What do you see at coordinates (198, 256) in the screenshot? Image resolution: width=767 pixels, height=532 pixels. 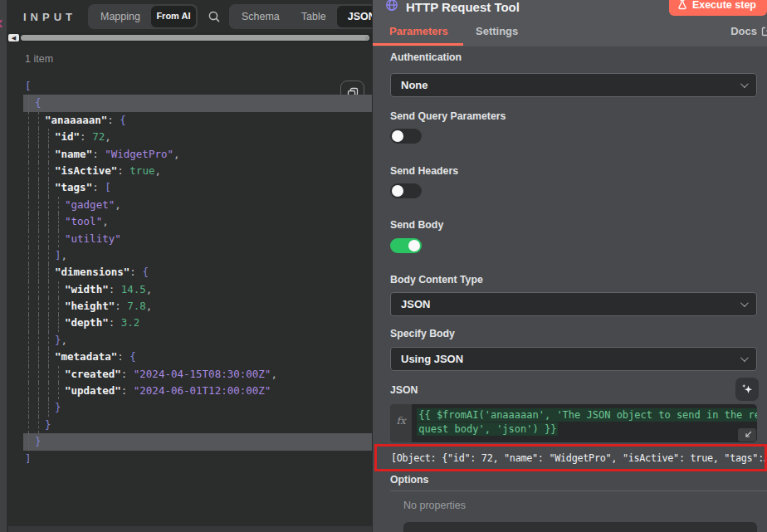 I see `json-line: ],` at bounding box center [198, 256].